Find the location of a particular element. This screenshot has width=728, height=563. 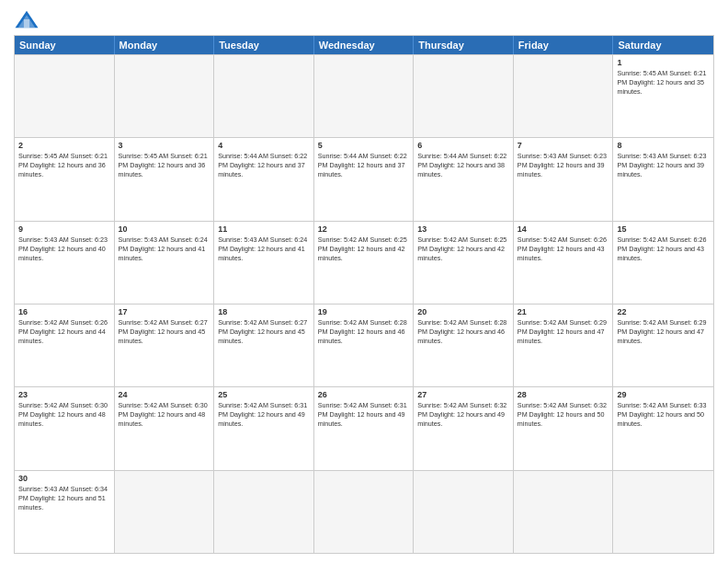

day-number: 1 is located at coordinates (664, 63).